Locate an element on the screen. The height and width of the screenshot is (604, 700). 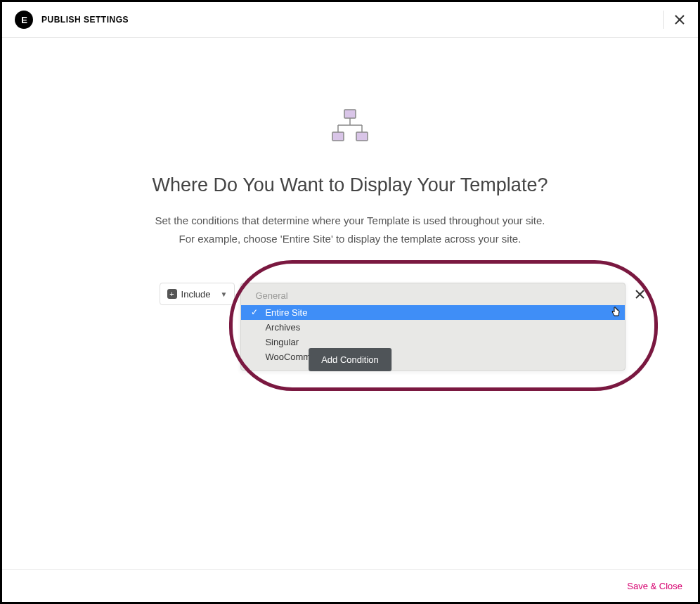
modal-header: E PUBLISH SETTINGS is located at coordinates (350, 20).